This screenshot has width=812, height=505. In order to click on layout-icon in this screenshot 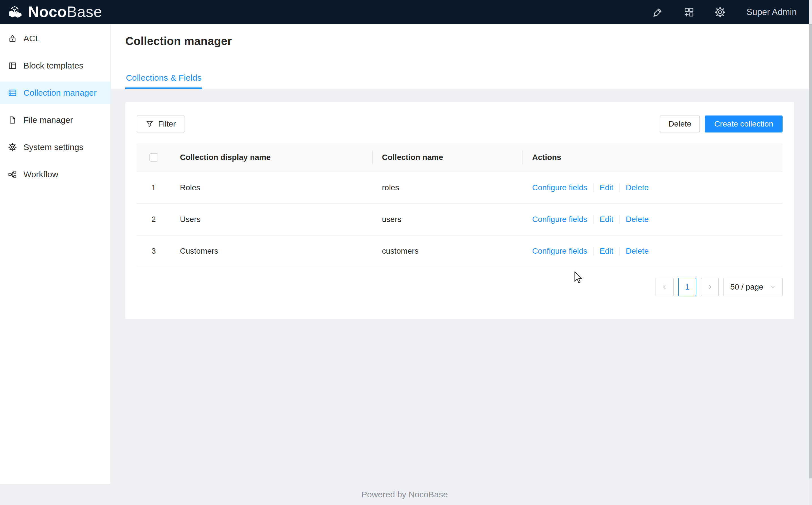, I will do `click(13, 65)`.